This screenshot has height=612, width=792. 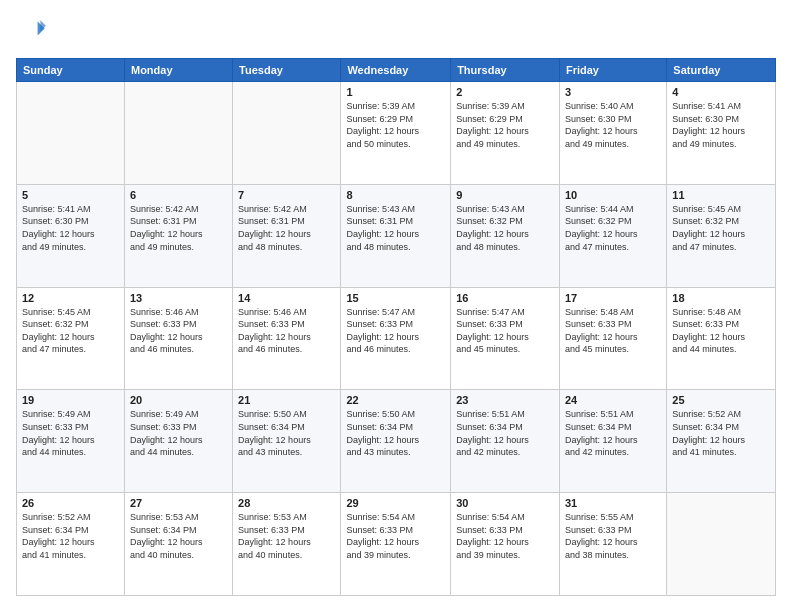 I want to click on day-number: 12, so click(x=70, y=298).